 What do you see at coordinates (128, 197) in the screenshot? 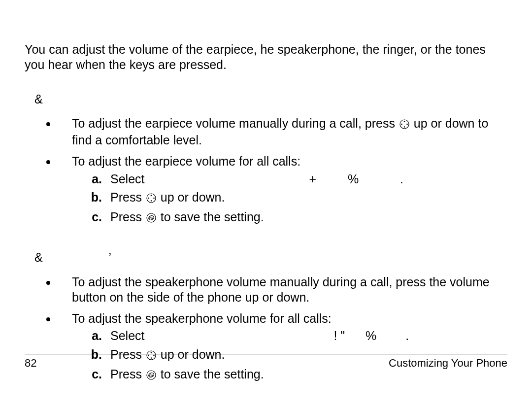
I see `s1b-before: Press` at bounding box center [128, 197].